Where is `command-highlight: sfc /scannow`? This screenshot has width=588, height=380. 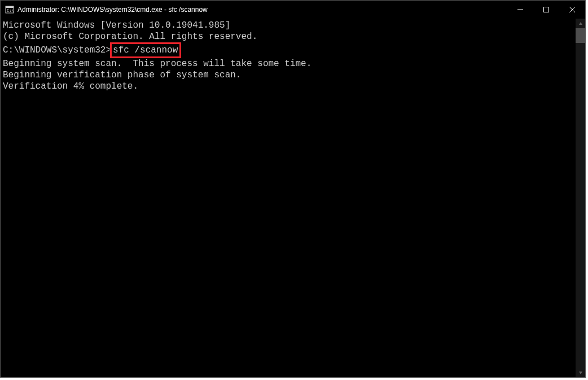 command-highlight: sfc /scannow is located at coordinates (146, 50).